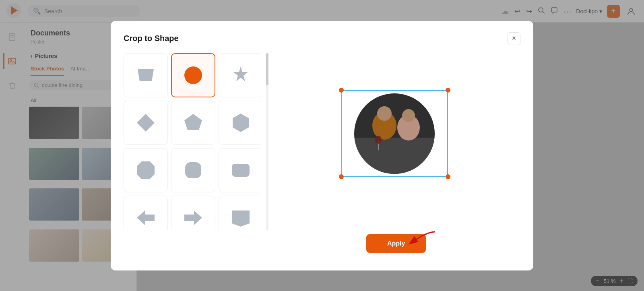 The width and height of the screenshot is (644, 291). What do you see at coordinates (341, 177) in the screenshot?
I see `handle-bottom-left` at bounding box center [341, 177].